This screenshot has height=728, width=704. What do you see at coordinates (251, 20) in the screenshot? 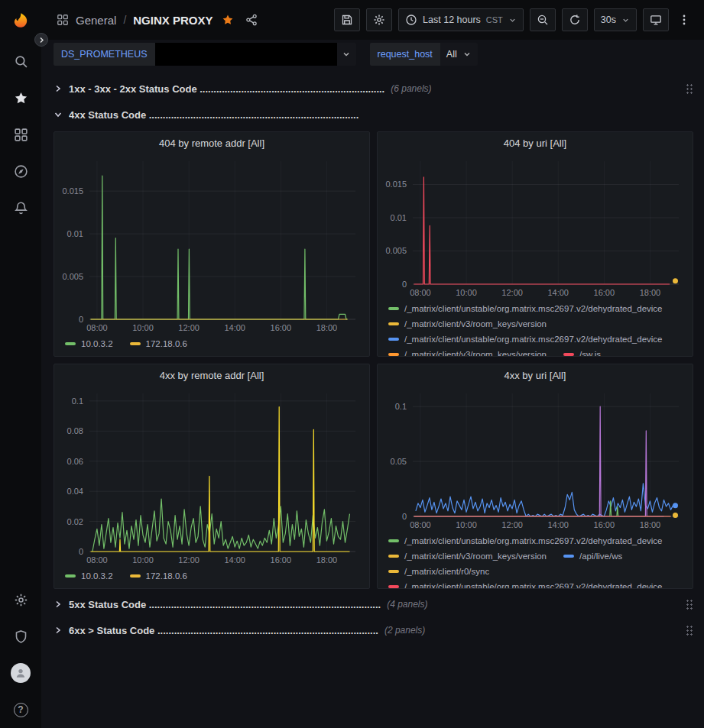
I see `share-button` at bounding box center [251, 20].